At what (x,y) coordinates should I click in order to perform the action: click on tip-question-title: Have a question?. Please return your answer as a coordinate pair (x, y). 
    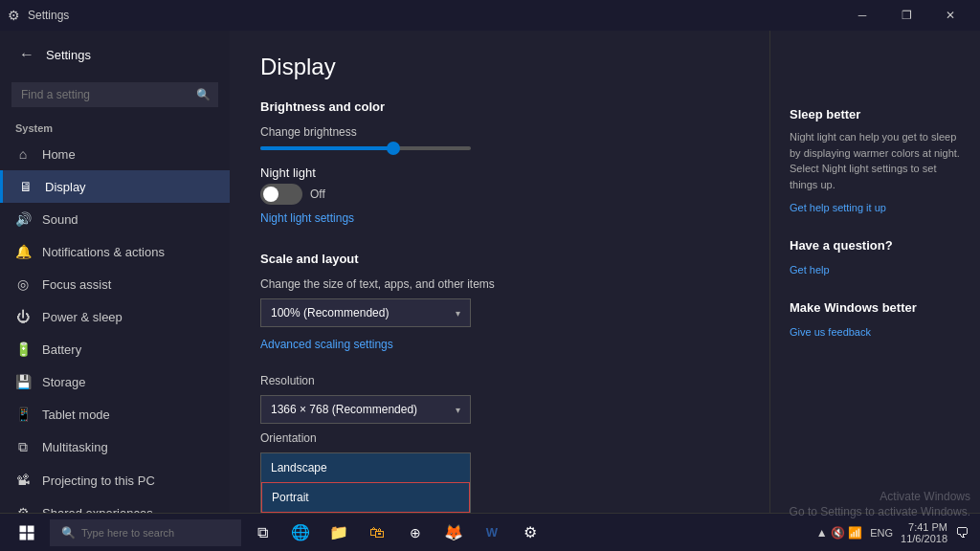
    Looking at the image, I should click on (875, 245).